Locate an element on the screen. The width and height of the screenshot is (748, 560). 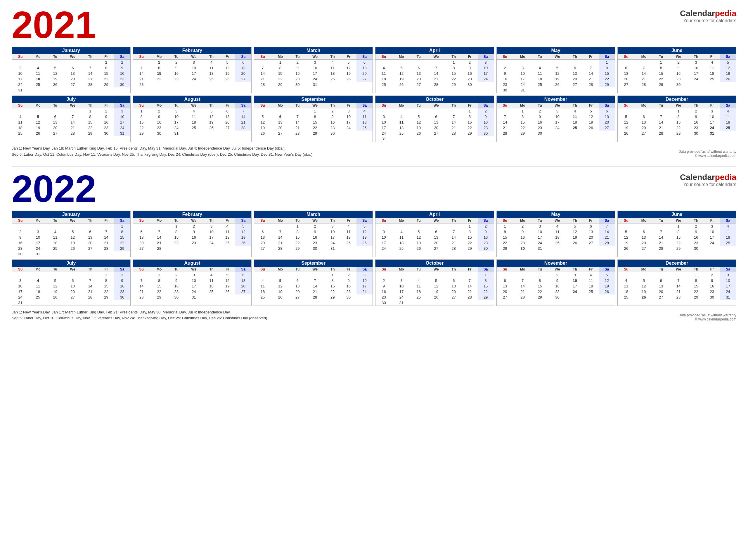
jul-2022-title: July is located at coordinates (71, 263).